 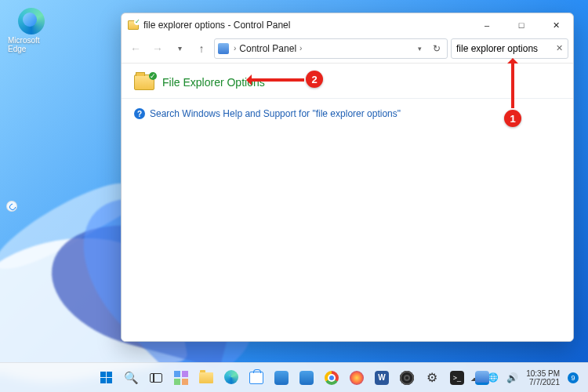 I want to click on search-help-link: Search Windows Help and Support for "fil…, so click(x=275, y=114).